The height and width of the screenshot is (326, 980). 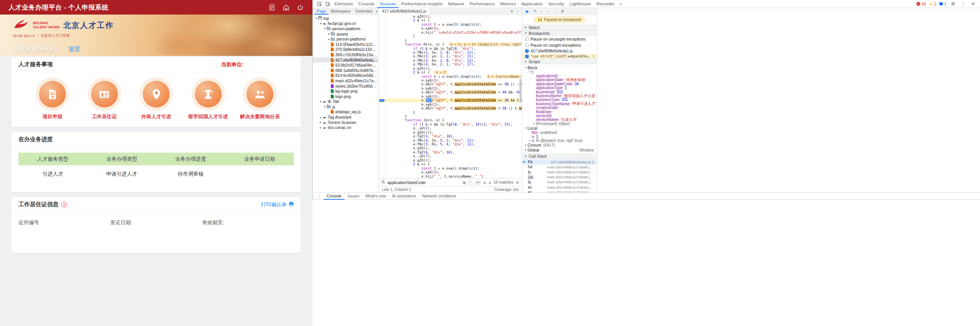 I want to click on devtools-tab-sources: Sources, so click(x=388, y=4).